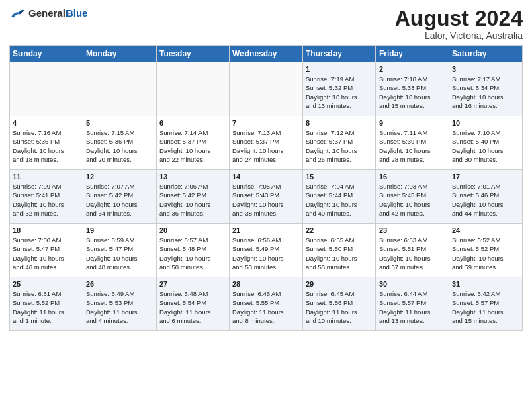 The height and width of the screenshot is (411, 532). Describe the element at coordinates (412, 69) in the screenshot. I see `day-number: 2` at that location.